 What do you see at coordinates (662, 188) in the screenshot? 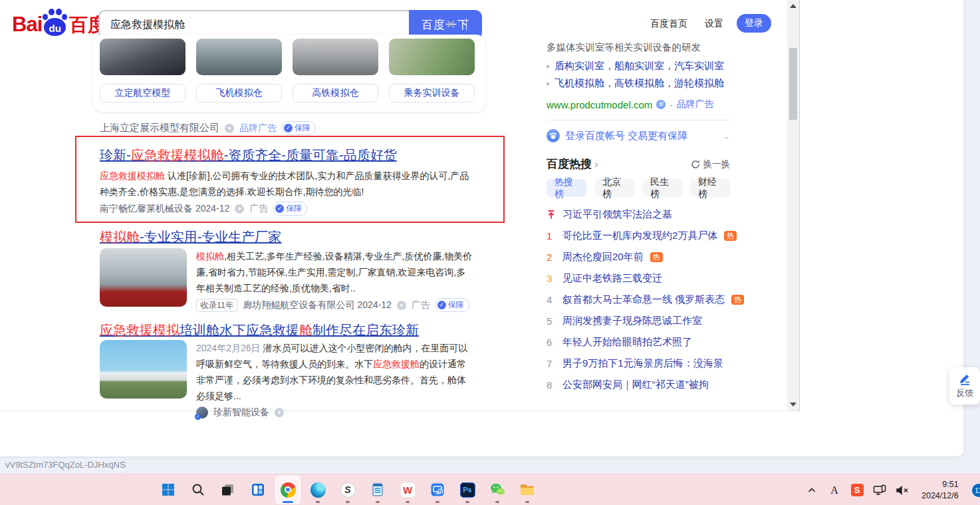
I see `hot-tab-3: 民生榜` at bounding box center [662, 188].